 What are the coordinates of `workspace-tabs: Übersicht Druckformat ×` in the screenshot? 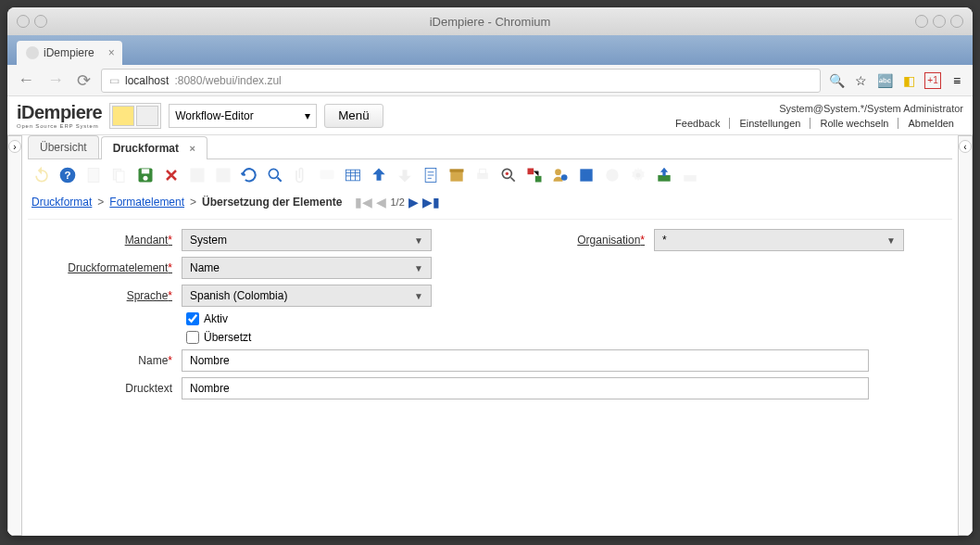 It's located at (490, 147).